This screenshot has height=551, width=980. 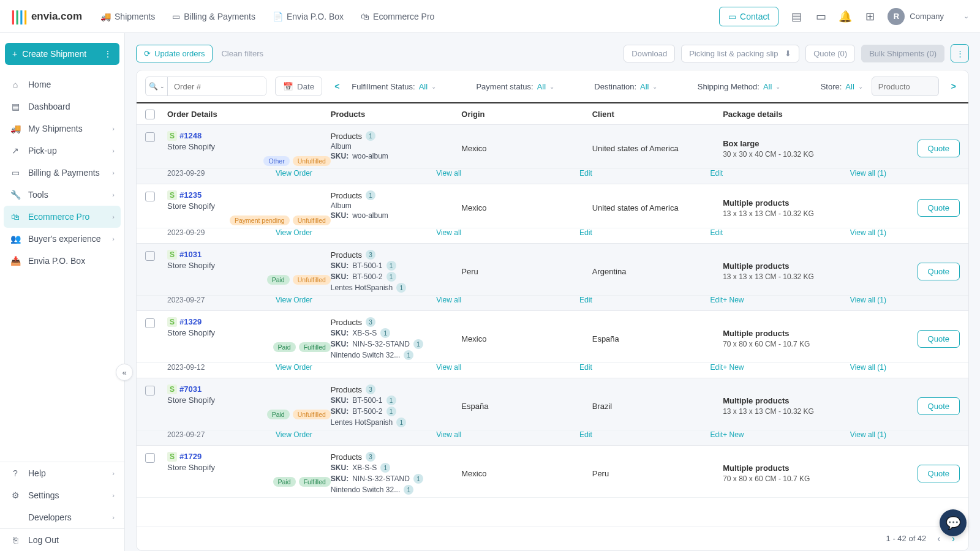 What do you see at coordinates (337, 86) in the screenshot?
I see `scroll-left-button: <` at bounding box center [337, 86].